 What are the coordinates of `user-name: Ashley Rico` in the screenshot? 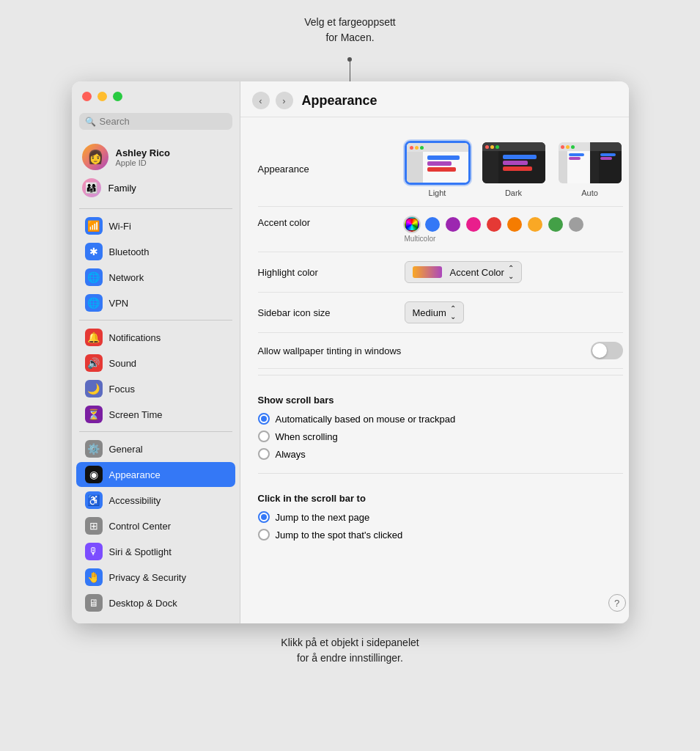 It's located at (143, 153).